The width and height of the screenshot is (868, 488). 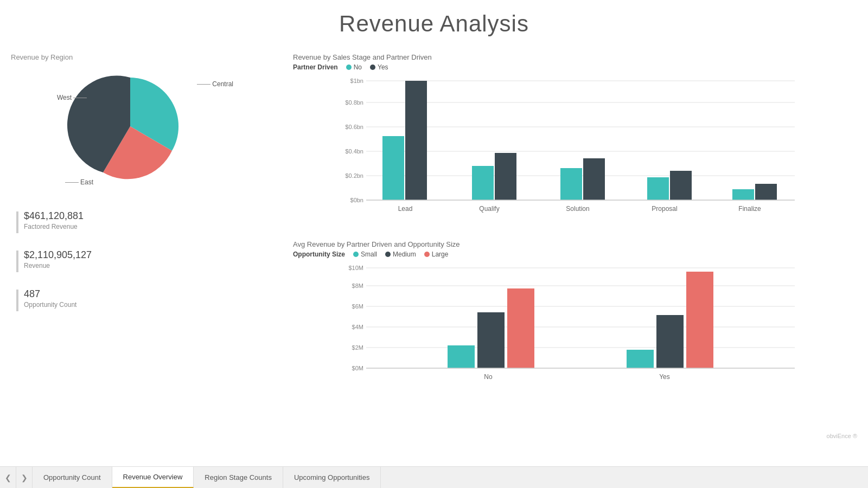 What do you see at coordinates (153, 477) in the screenshot?
I see `tab-revenue-overview: Revenue Overview` at bounding box center [153, 477].